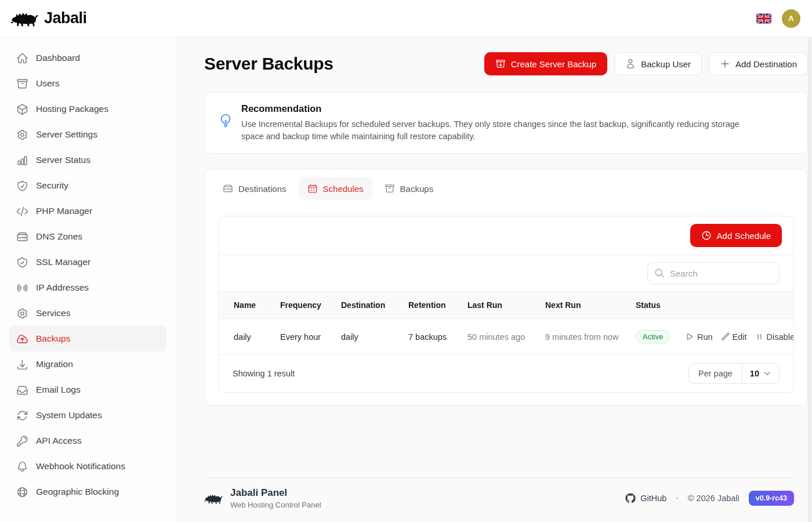  Describe the element at coordinates (88, 58) in the screenshot. I see `sidebar-item-dashboard: Dashboard` at that location.